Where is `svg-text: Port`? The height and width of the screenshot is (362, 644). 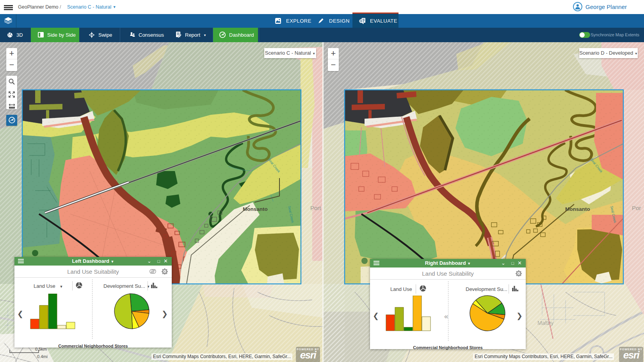 svg-text: Port is located at coordinates (316, 208).